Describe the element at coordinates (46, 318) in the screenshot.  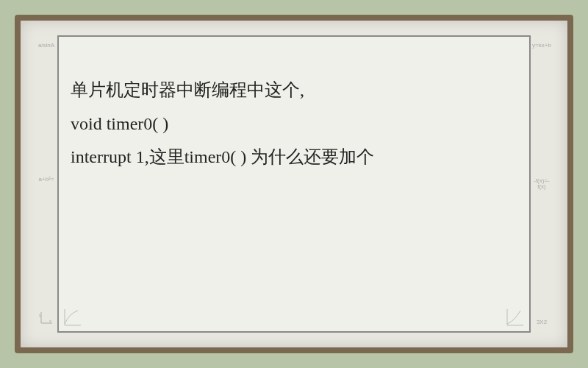
I see `axes-icon: yx` at that location.